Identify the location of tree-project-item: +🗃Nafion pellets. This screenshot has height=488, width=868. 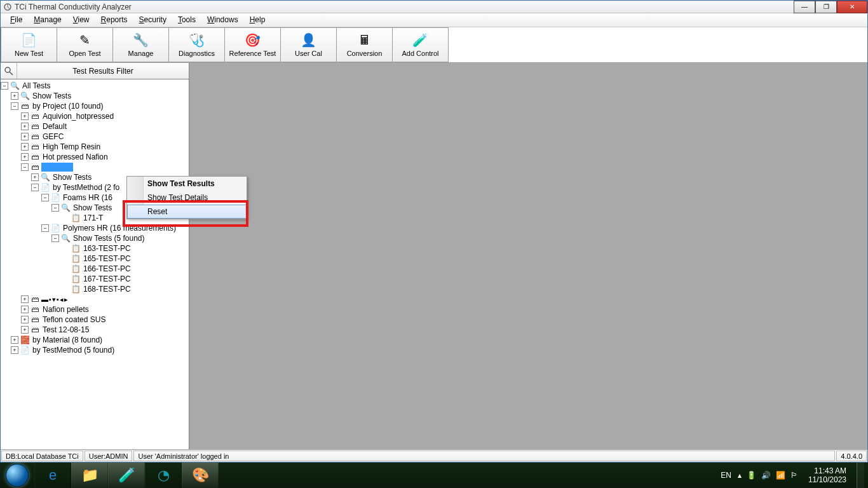
(95, 309).